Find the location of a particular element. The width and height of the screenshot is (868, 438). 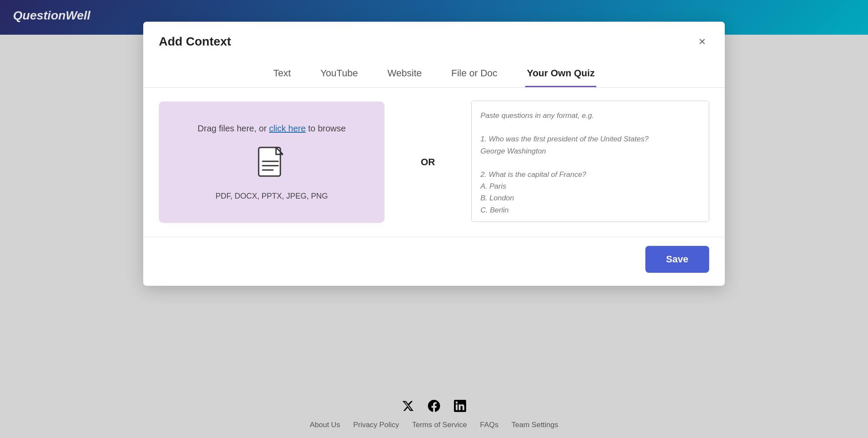

or-divider: OR is located at coordinates (428, 162).